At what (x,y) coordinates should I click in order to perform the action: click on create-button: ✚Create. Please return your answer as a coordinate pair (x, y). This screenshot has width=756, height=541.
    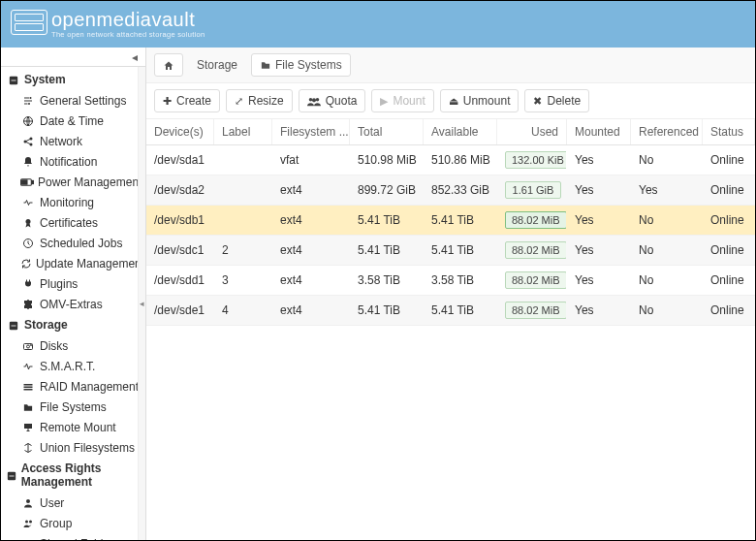
    Looking at the image, I should click on (187, 101).